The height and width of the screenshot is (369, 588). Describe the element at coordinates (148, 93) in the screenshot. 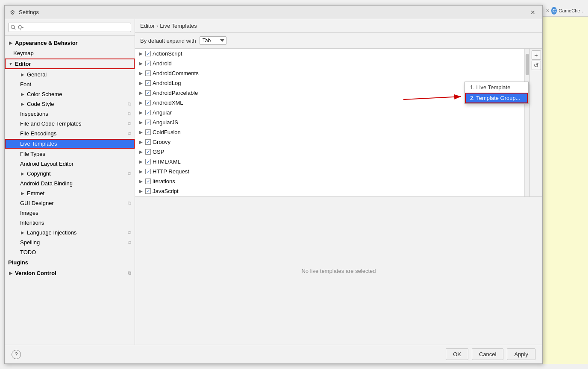

I see `checkbox-androidparcelable` at that location.